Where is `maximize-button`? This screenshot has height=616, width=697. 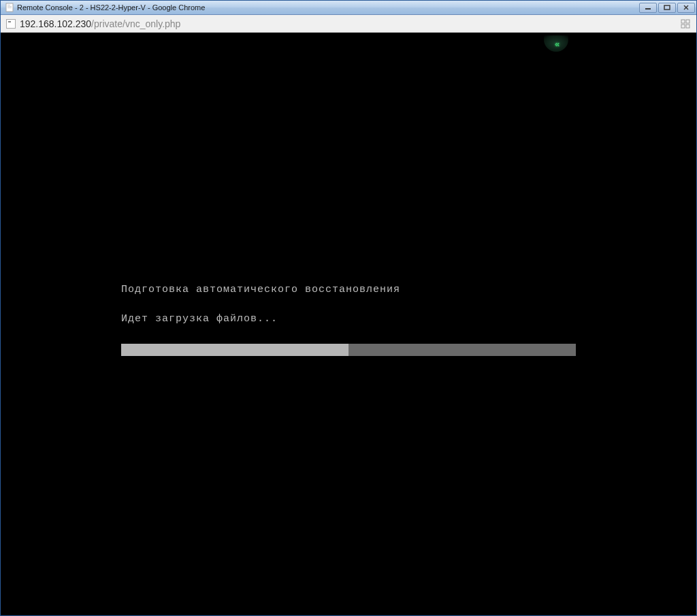
maximize-button is located at coordinates (667, 8).